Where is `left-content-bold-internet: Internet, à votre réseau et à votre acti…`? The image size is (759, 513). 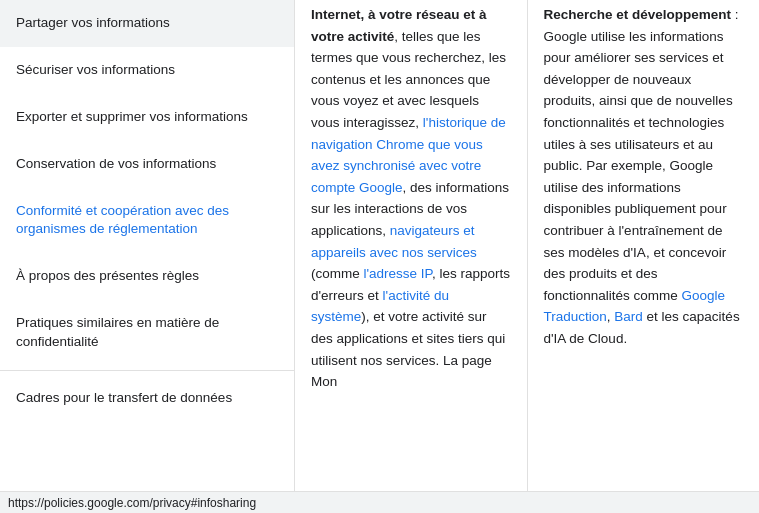 left-content-bold-internet: Internet, à votre réseau et à votre acti… is located at coordinates (399, 26).